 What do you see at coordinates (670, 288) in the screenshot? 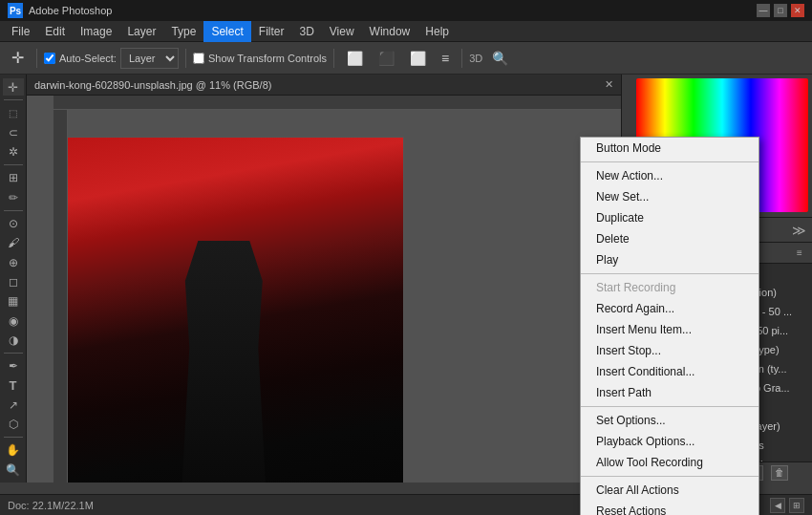
I see `ctx-item-start-recording: Start Recording` at bounding box center [670, 288].